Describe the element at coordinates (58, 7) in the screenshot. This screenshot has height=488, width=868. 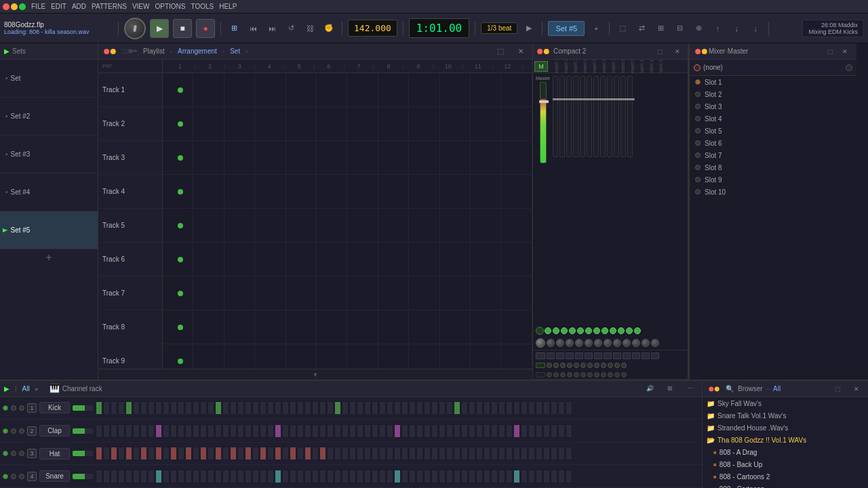
I see `menu-edit: EDIT` at that location.